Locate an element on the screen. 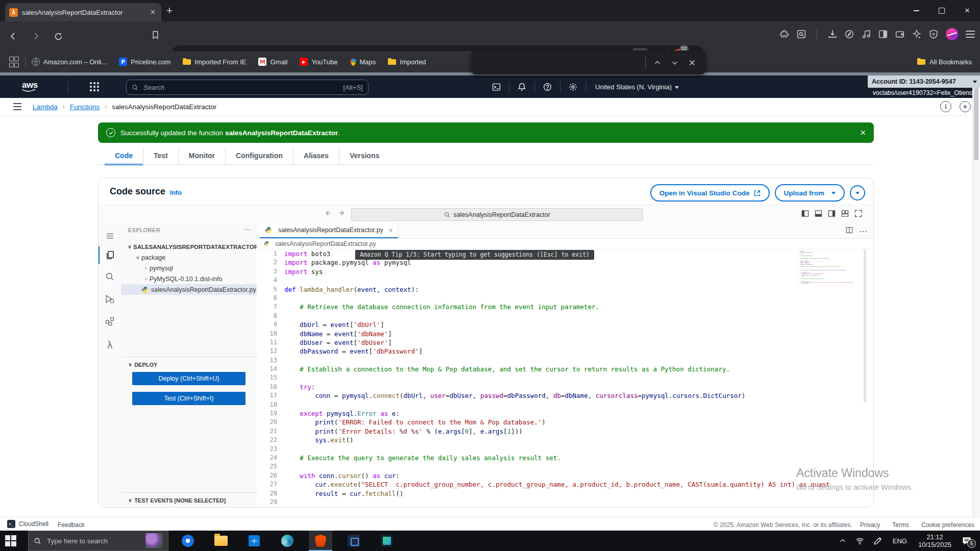 The width and height of the screenshot is (980, 551). tab-aliases: Aliases is located at coordinates (316, 156).